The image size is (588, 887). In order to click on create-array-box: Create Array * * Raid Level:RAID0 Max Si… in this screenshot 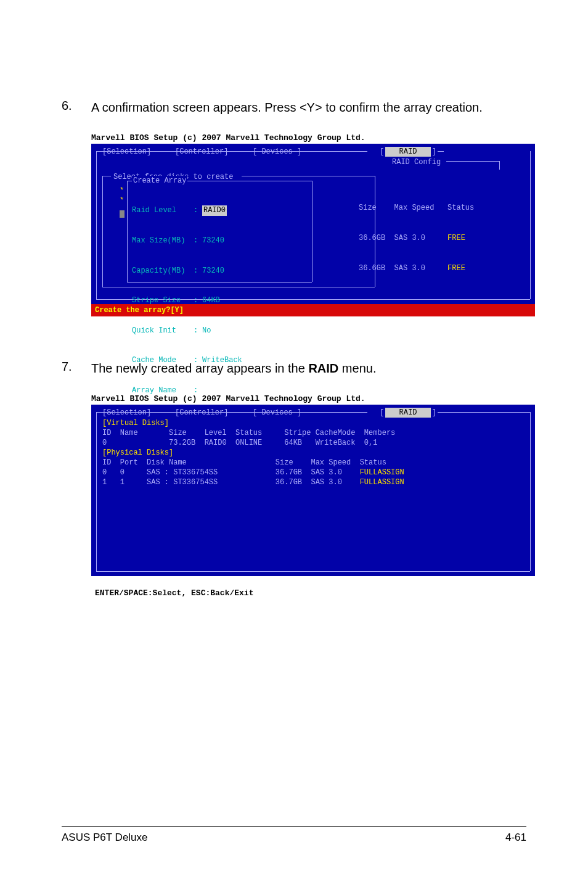, I will do `click(219, 231)`.